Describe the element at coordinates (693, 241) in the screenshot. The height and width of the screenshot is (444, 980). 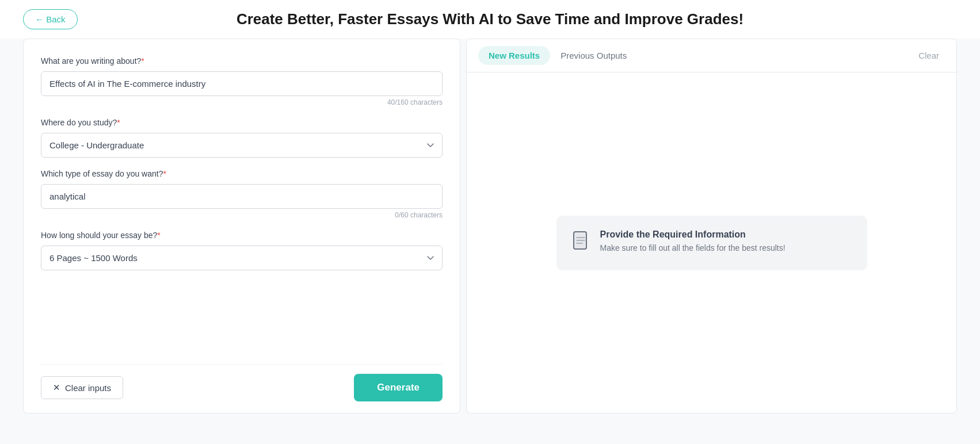
I see `info-card-text: Provide the Required Information Make su…` at that location.